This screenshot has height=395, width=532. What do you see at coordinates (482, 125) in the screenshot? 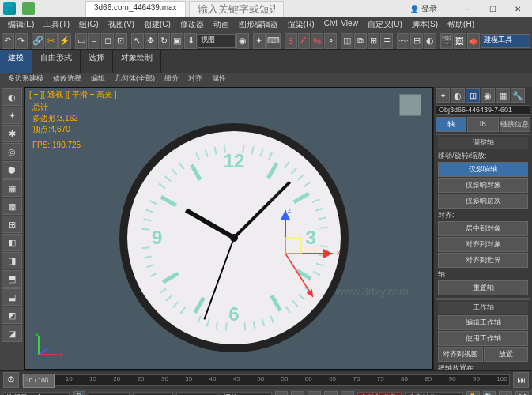
I see `tab-ik: IK` at bounding box center [482, 125].